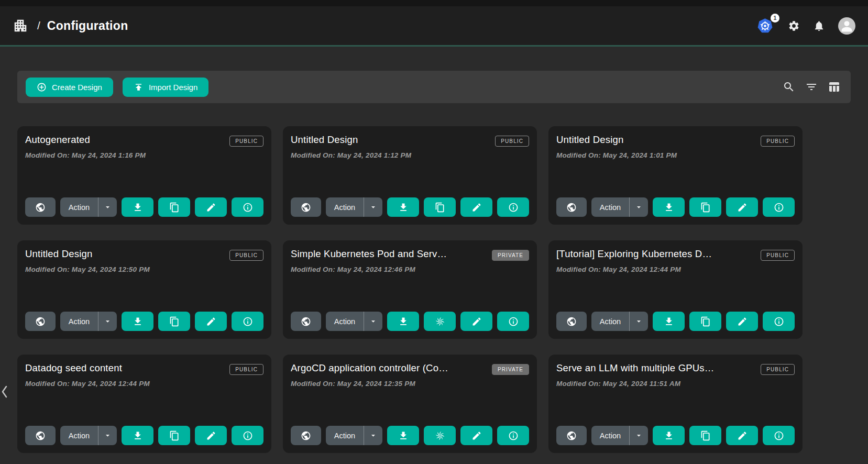  Describe the element at coordinates (20, 26) in the screenshot. I see `org-home-button` at that location.